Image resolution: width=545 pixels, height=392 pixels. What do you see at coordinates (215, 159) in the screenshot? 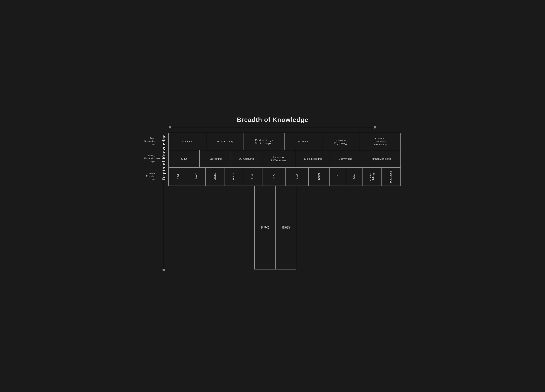
I see `cell-ab-testing: A/B Testing` at bounding box center [215, 159].